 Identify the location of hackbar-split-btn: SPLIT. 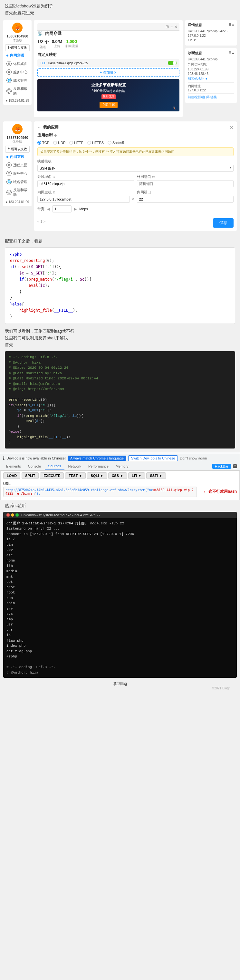
(30, 476).